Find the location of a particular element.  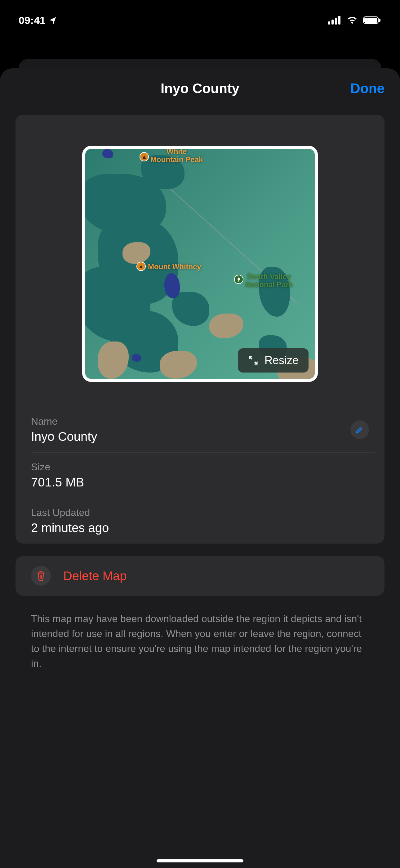

disclaimer-text: This map may have been downloaded outsid… is located at coordinates (200, 641).